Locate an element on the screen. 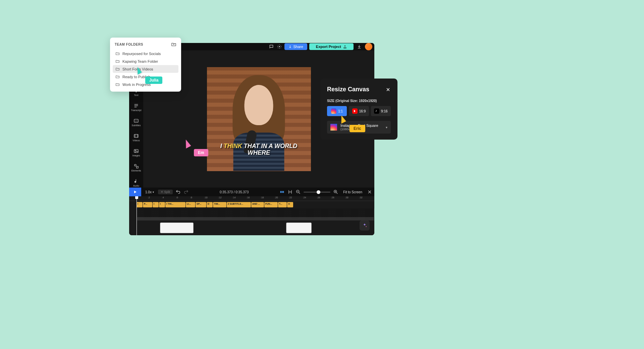 The height and width of the screenshot is (349, 644). sidebar-item-videos: Videos is located at coordinates (136, 138).